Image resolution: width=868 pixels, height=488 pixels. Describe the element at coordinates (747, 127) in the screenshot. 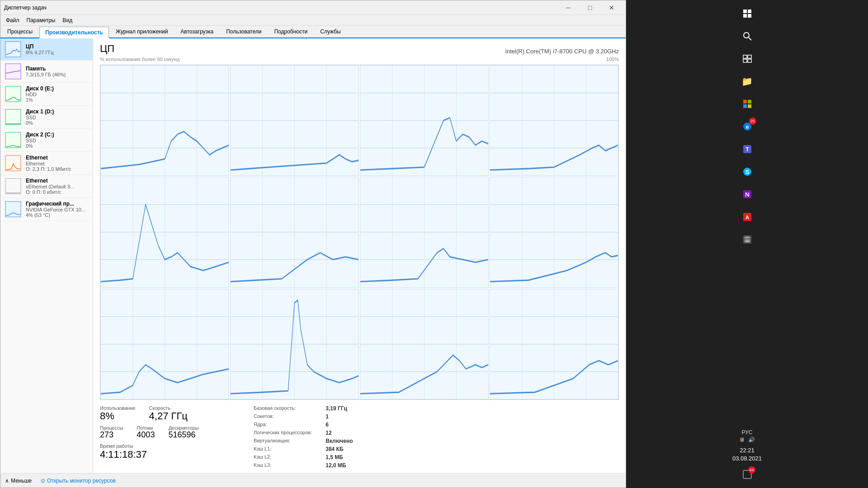

I see `edge-button: e 25` at that location.